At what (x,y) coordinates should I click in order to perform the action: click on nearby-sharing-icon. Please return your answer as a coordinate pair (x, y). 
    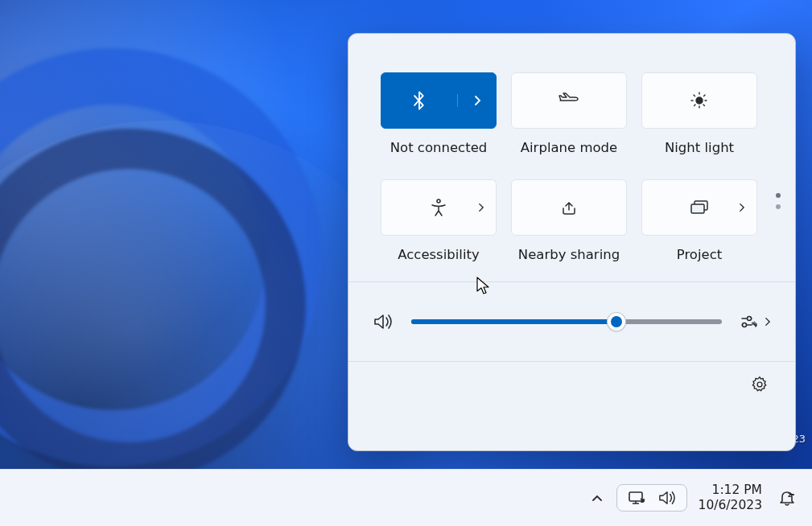
    Looking at the image, I should click on (569, 208).